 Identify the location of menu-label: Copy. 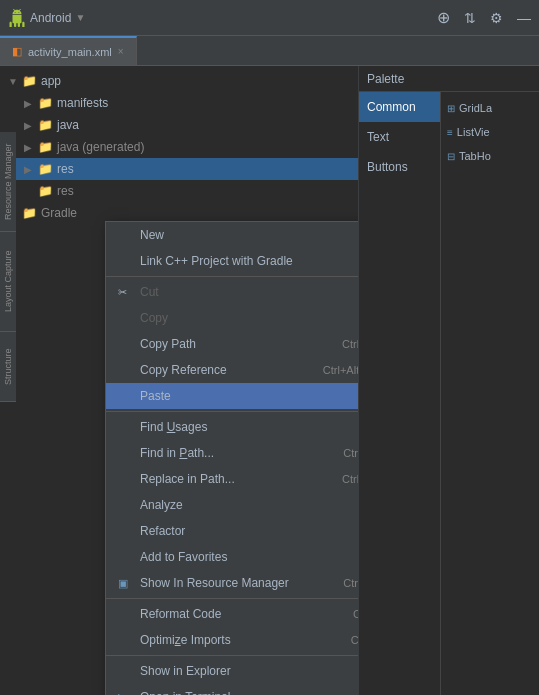
(154, 318).